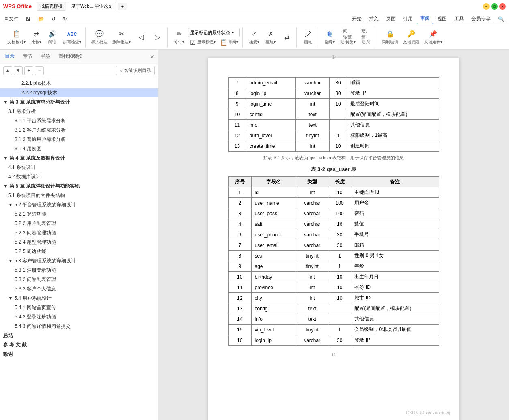 The image size is (509, 420). I want to click on table-row: 1 id int 10 主键自增 id, so click(334, 193).